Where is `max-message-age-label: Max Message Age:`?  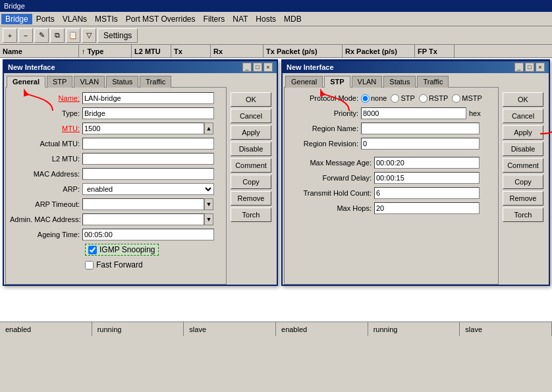
max-message-age-label: Max Message Age: is located at coordinates (331, 163).